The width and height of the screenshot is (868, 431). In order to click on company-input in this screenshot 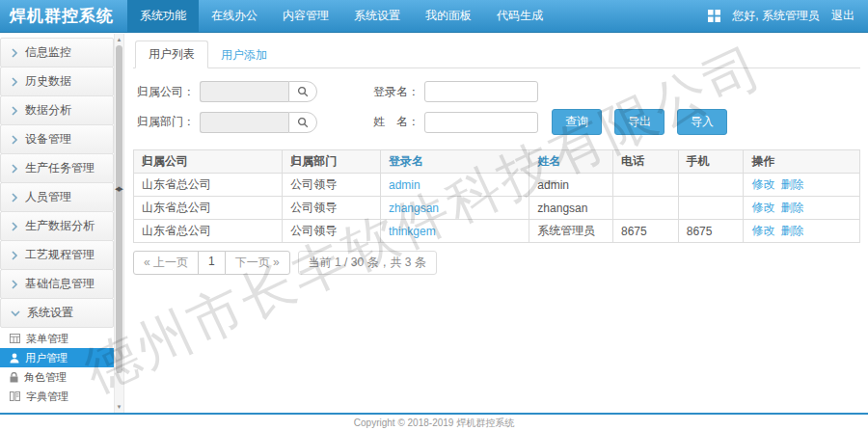, I will do `click(244, 92)`.